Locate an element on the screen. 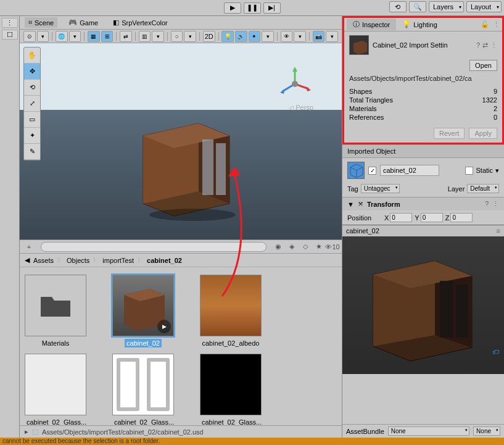 The width and height of the screenshot is (504, 445). add-button: + is located at coordinates (29, 247).